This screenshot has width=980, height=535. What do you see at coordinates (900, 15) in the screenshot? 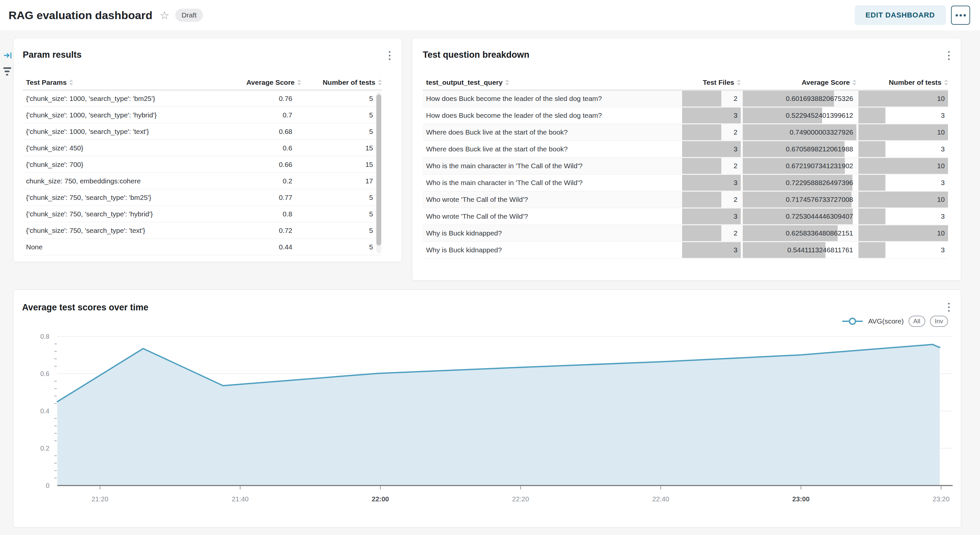
I see `edit-dashboard-button: EDIT DASHBOARD` at bounding box center [900, 15].